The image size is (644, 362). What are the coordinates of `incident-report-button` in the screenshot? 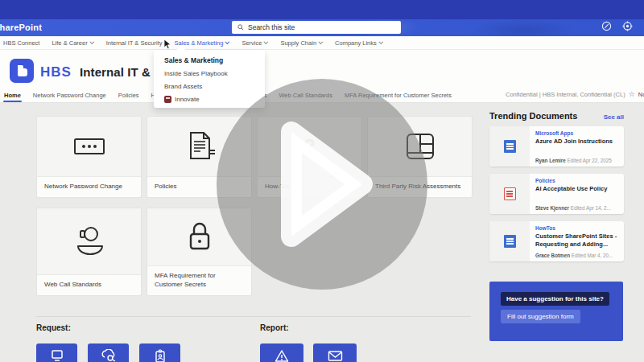 It's located at (282, 352).